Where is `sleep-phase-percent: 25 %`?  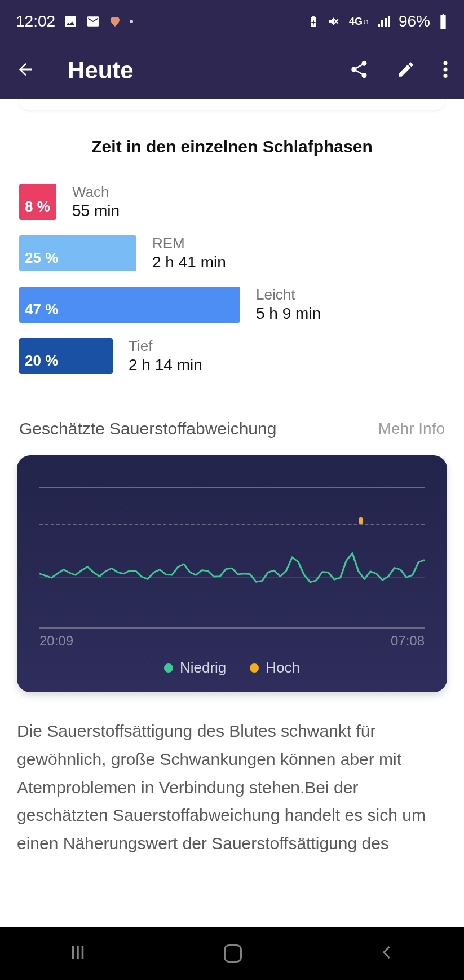 sleep-phase-percent: 25 % is located at coordinates (42, 258).